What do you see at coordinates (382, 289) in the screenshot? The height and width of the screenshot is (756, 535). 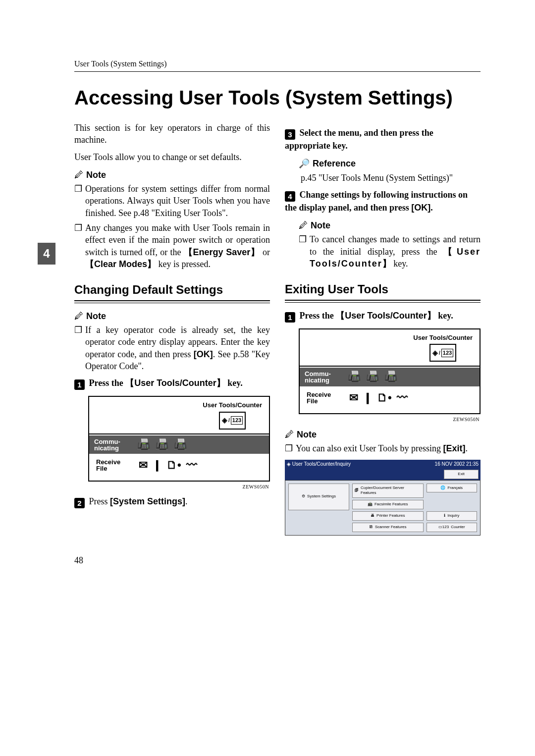 I see `section-heading: Exiting User Tools` at bounding box center [382, 289].